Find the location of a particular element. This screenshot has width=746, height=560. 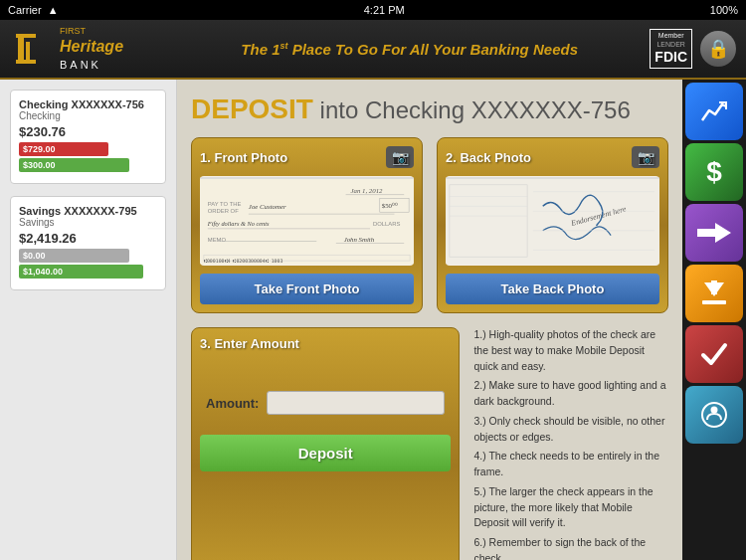

svg-text: Fifty dollars & No cents is located at coordinates (239, 223).